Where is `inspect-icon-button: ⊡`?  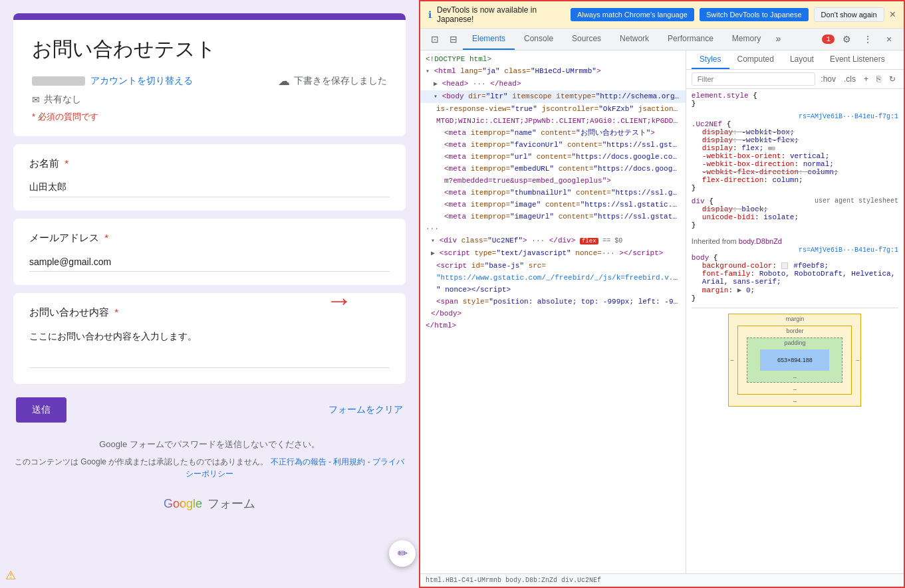
inspect-icon-button: ⊡ is located at coordinates (435, 39).